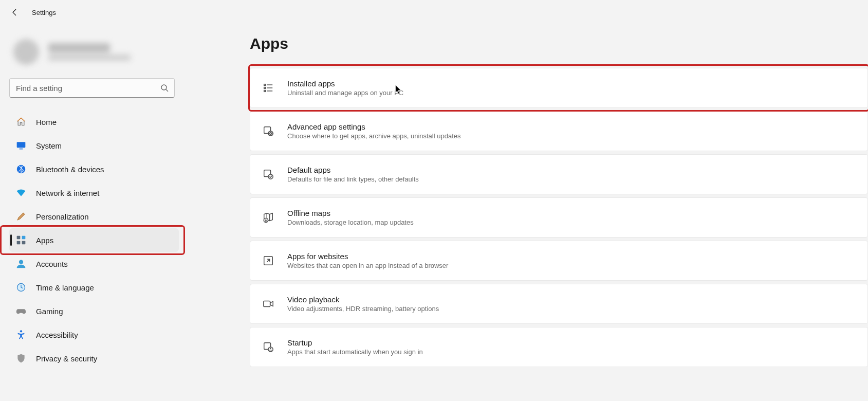 Image resolution: width=868 pixels, height=401 pixels. I want to click on person-icon, so click(21, 264).